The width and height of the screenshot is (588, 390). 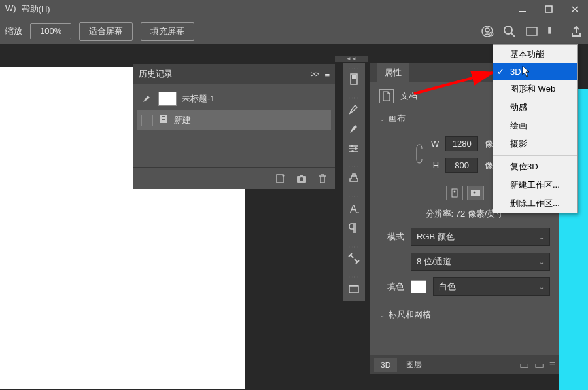 I want to click on history-footer, so click(x=234, y=178).